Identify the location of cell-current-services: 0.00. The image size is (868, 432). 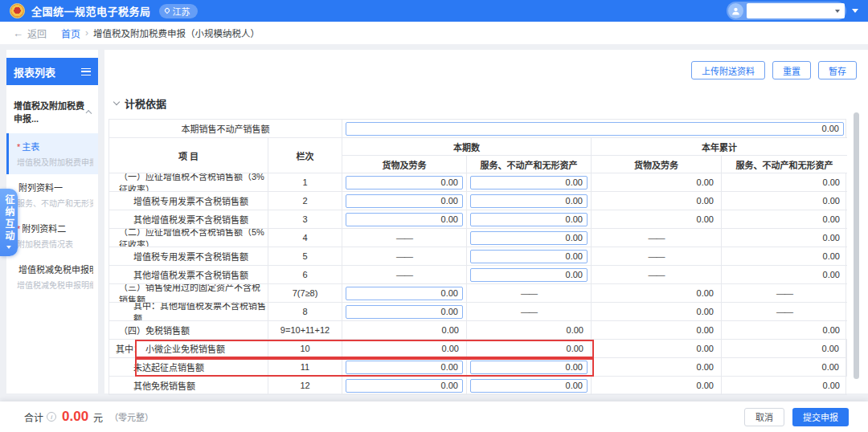
(529, 331).